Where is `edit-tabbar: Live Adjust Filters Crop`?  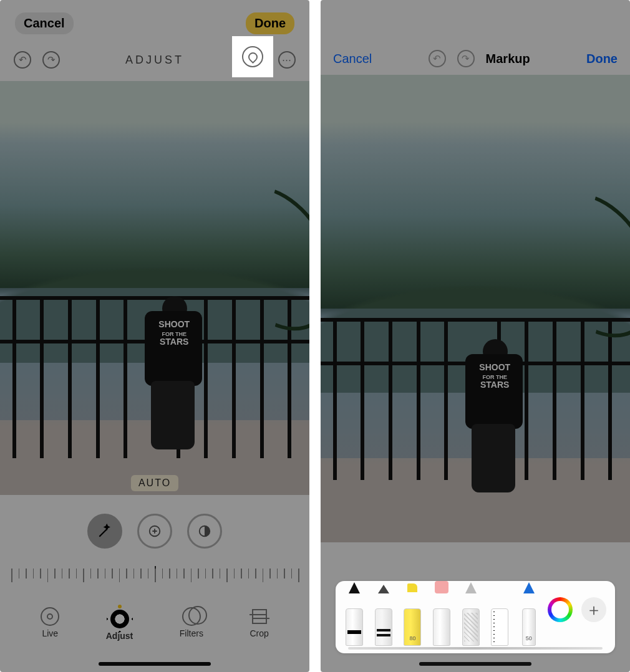
edit-tabbar: Live Adjust Filters Crop is located at coordinates (155, 623).